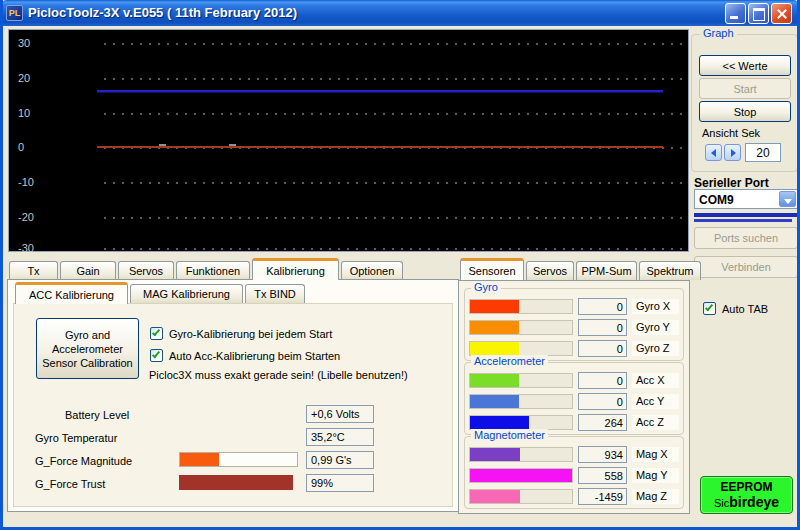 The width and height of the screenshot is (800, 530). What do you see at coordinates (200, 460) in the screenshot?
I see `g-force-magnitude-bar-fill` at bounding box center [200, 460].